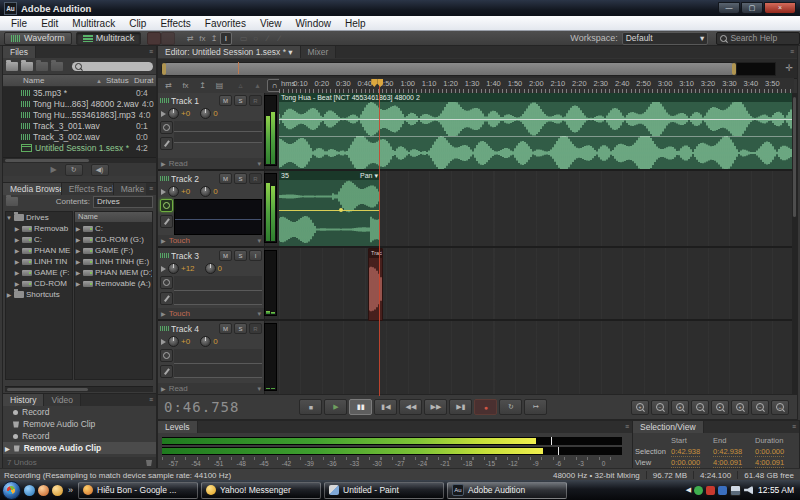 Image resolution: width=800 pixels, height=500 pixels. Describe the element at coordinates (486, 407) in the screenshot. I see `record-button: ●` at that location.